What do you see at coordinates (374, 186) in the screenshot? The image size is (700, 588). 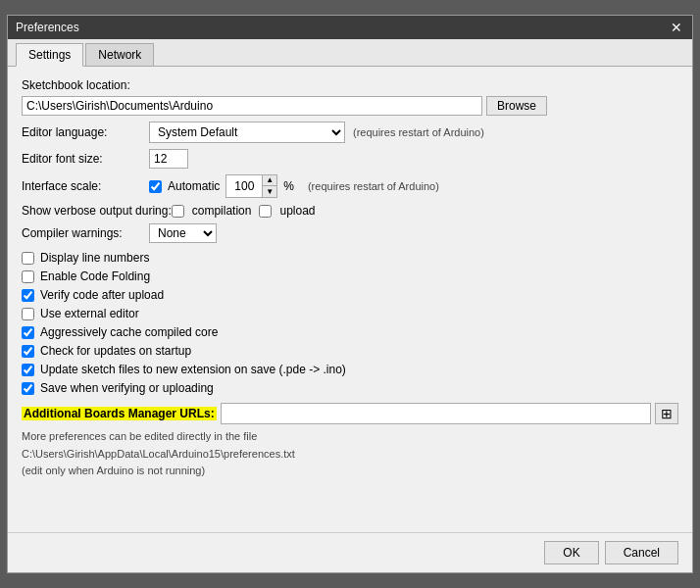 I see `restart-note-2: (requires restart of Arduino)` at bounding box center [374, 186].